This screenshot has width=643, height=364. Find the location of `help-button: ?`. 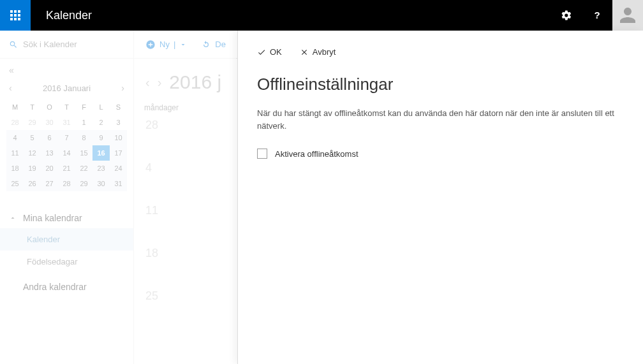

help-button: ? is located at coordinates (597, 15).